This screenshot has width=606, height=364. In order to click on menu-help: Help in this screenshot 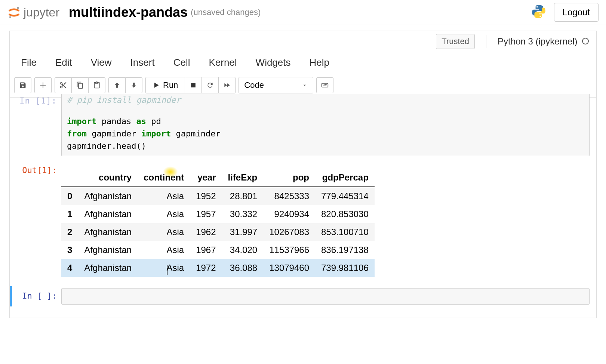, I will do `click(319, 63)`.